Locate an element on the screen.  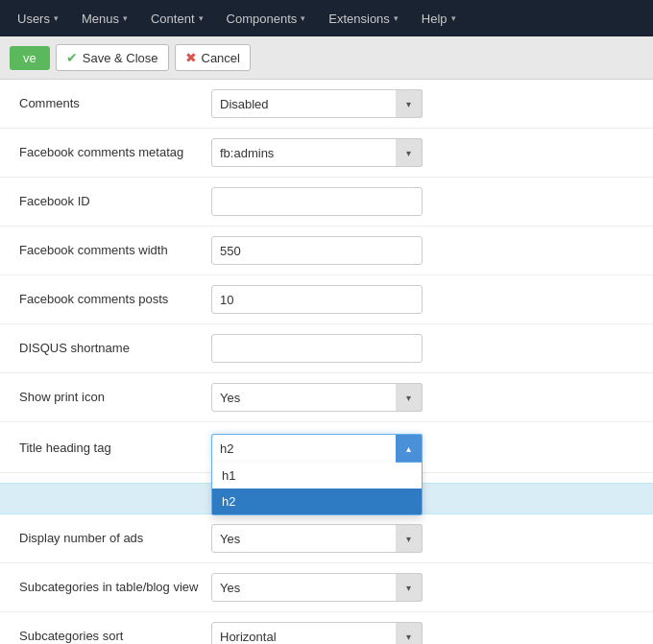
nav-item-components: Components ▾ is located at coordinates (267, 19).